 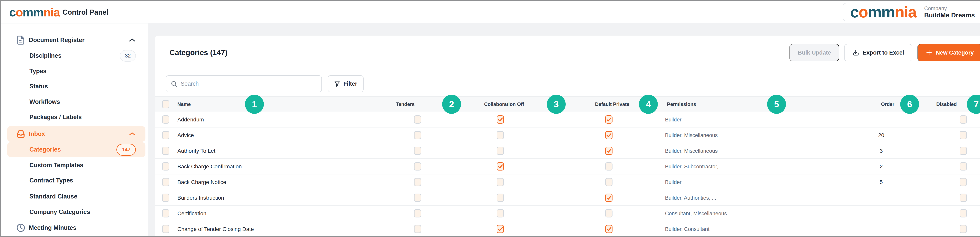 What do you see at coordinates (568, 229) in the screenshot?
I see `table-row: Change of Tender Closing Date Builder, C…` at bounding box center [568, 229].